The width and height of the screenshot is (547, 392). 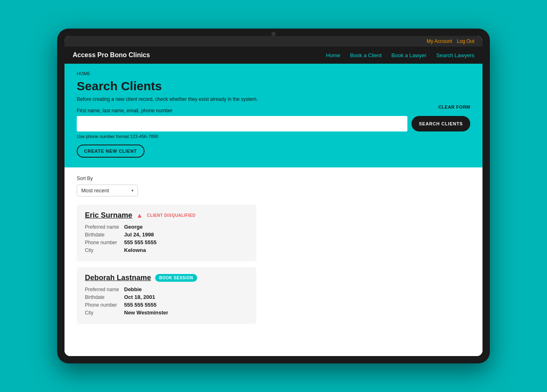 I want to click on search-clients-button: SEARCH CLIENTS, so click(x=441, y=124).